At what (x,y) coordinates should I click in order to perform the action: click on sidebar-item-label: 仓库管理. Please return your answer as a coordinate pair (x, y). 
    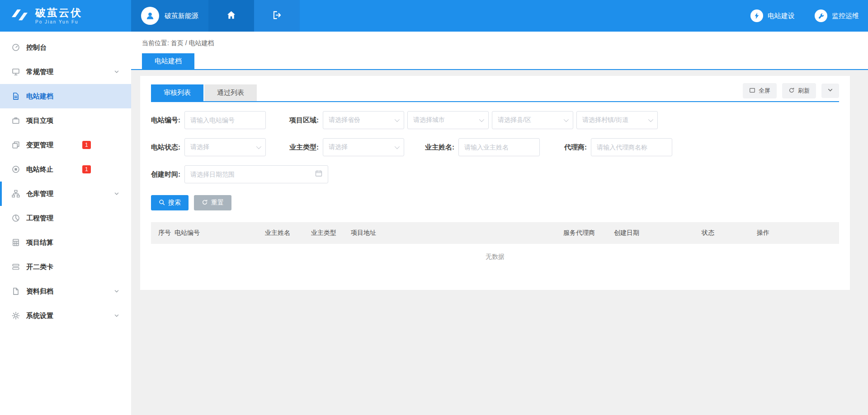
    Looking at the image, I should click on (40, 194).